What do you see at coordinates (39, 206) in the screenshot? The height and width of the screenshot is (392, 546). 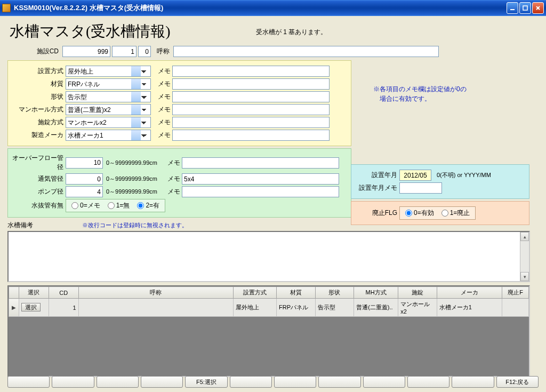 I see `drain-label: 水抜管有無` at bounding box center [39, 206].